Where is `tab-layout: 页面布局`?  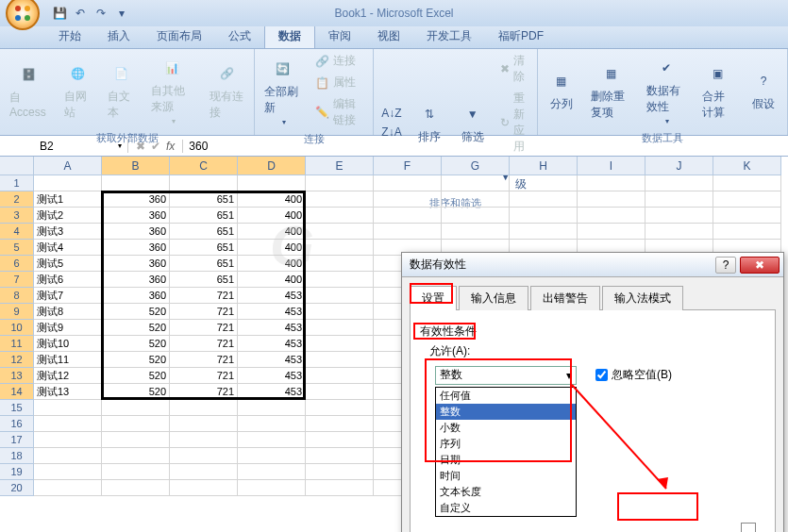
tab-layout: 页面布局 is located at coordinates (179, 36).